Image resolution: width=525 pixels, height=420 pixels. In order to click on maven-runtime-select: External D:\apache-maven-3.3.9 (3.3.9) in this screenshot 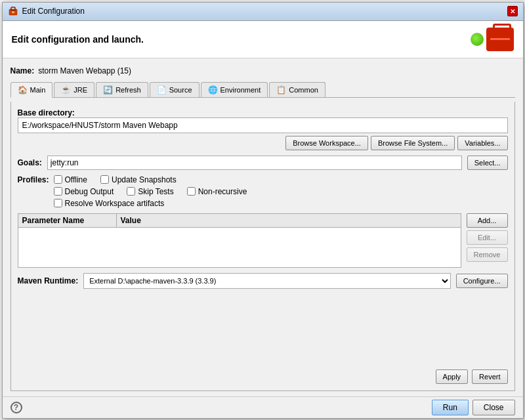, I will do `click(266, 281)`.